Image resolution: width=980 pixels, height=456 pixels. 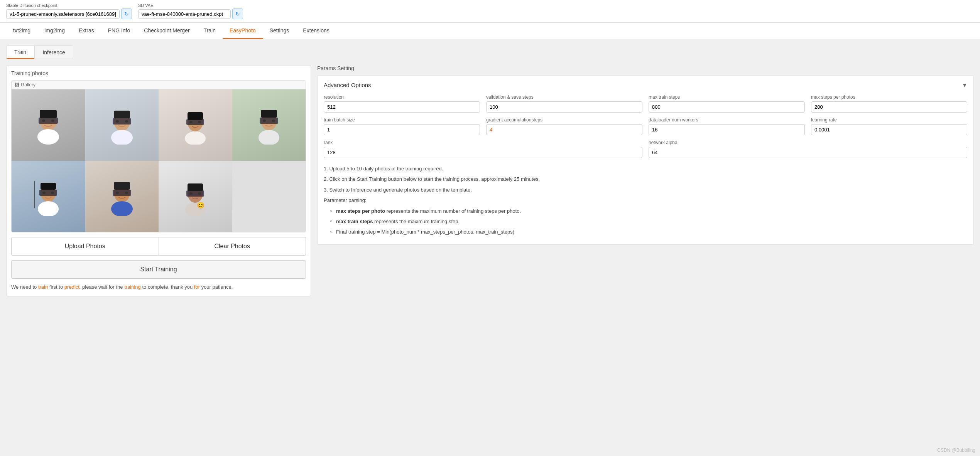 What do you see at coordinates (402, 120) in the screenshot?
I see `batch-size-label: train batch size` at bounding box center [402, 120].